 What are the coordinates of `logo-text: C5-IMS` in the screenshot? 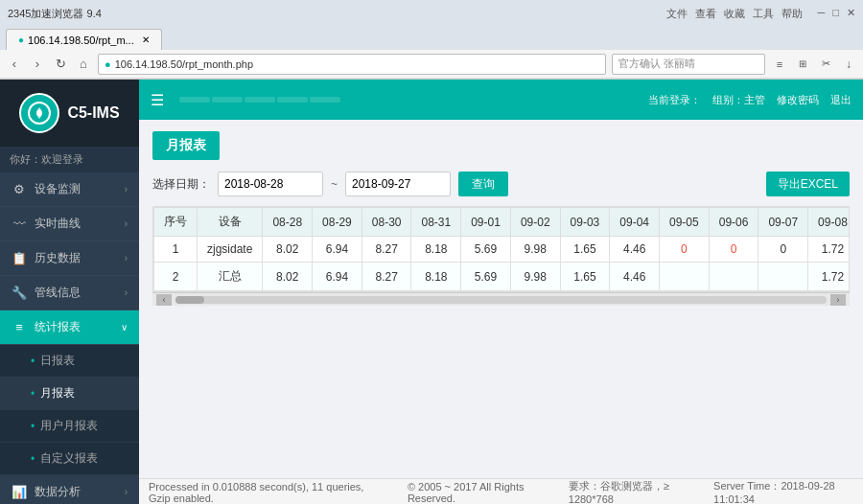 It's located at (93, 113).